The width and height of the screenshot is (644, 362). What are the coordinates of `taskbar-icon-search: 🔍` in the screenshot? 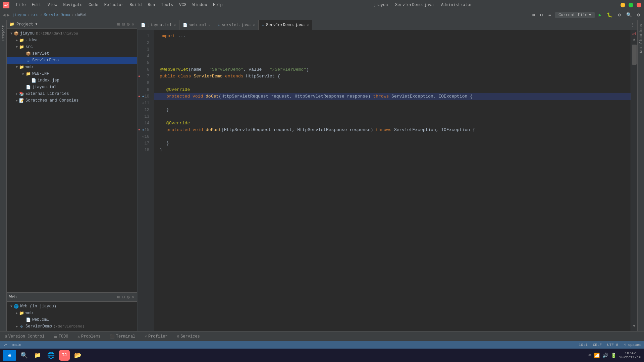 It's located at (24, 355).